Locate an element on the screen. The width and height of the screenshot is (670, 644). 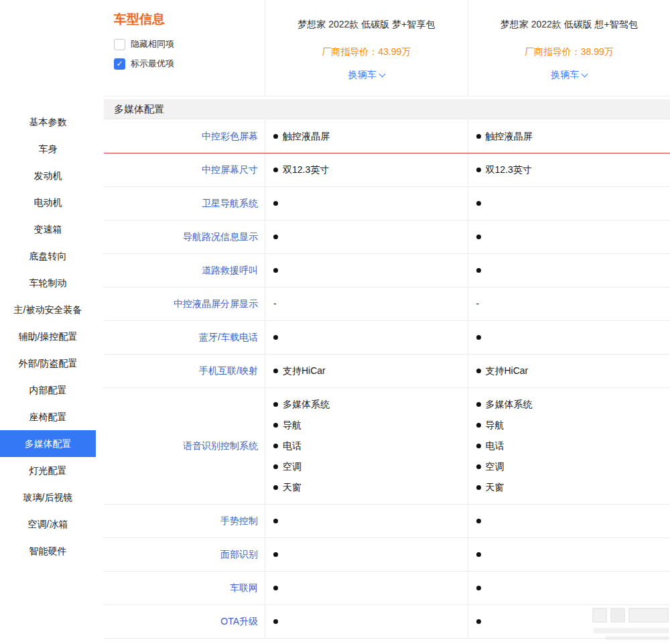
sidebar-item-link: 空调/冰箱 is located at coordinates (48, 524).